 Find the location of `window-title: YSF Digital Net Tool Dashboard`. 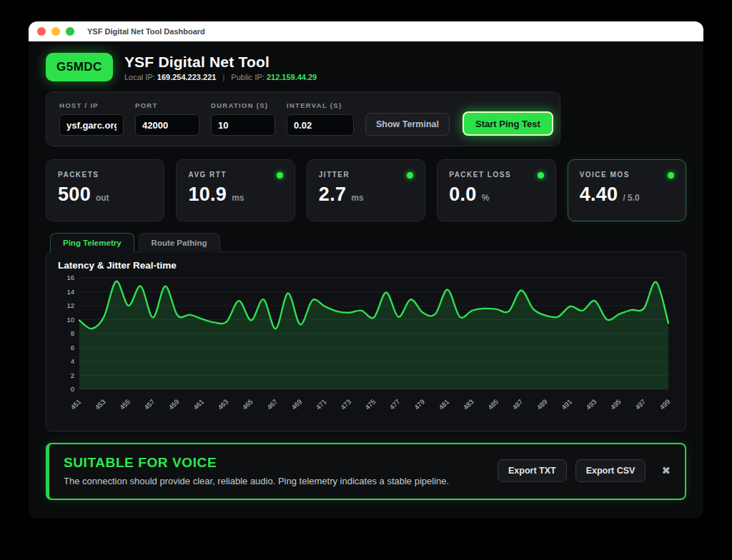

window-title: YSF Digital Net Tool Dashboard is located at coordinates (146, 31).